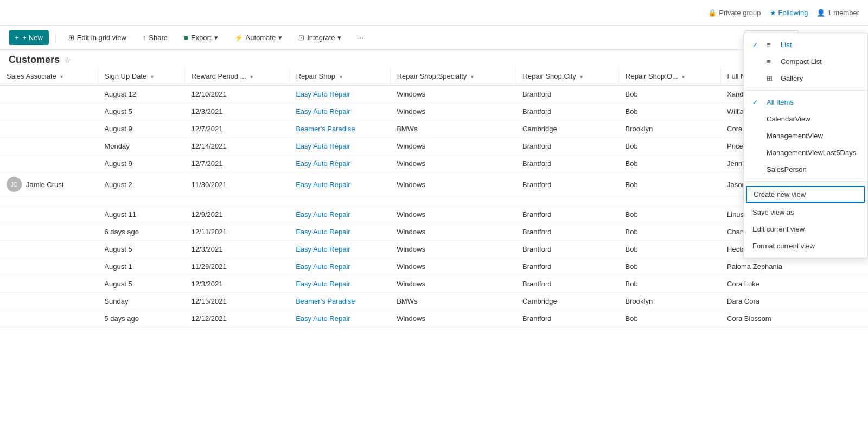  I want to click on table-row: Sunday12/13/2021Beamer's ParadiseBMWsCam…, so click(434, 301).